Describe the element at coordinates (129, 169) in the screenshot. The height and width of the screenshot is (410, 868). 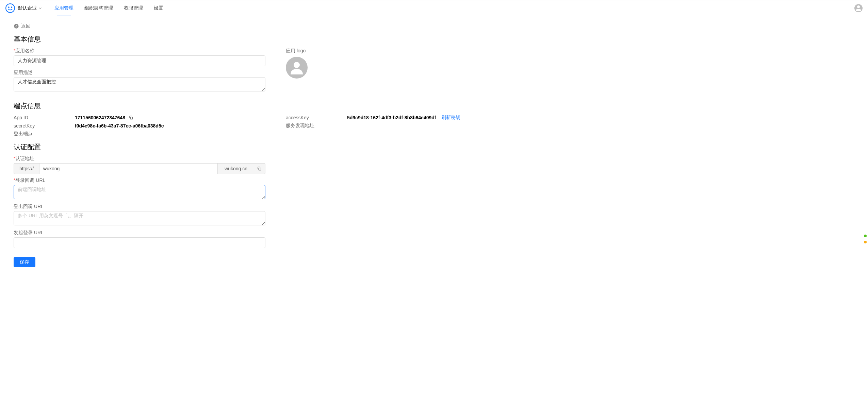
I see `auth-url-input` at that location.